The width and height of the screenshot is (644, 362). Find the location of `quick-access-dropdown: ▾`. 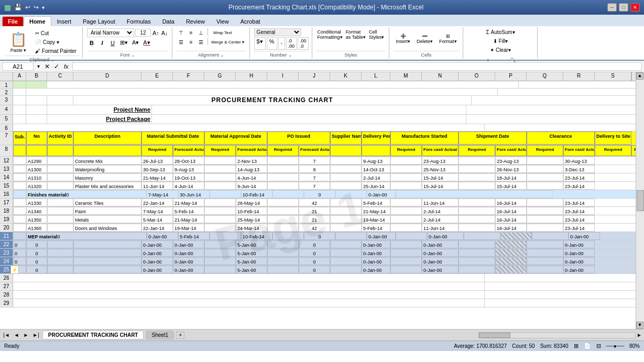

quick-access-dropdown: ▾ is located at coordinates (43, 7).